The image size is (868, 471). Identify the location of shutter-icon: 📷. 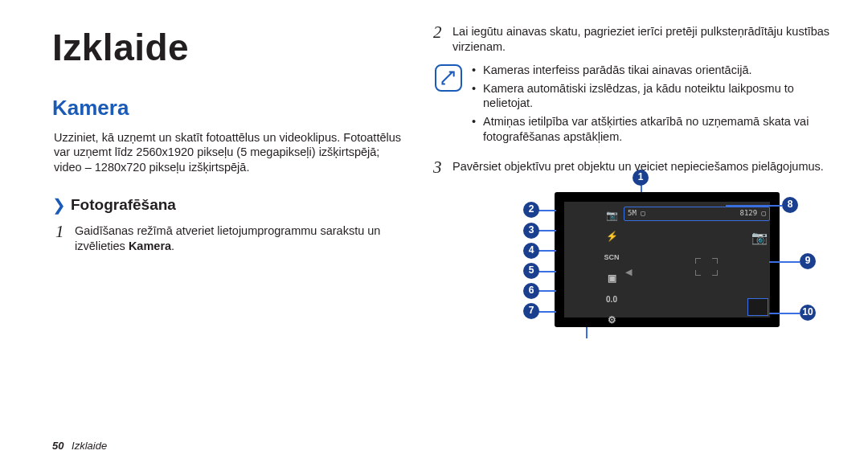
(760, 238).